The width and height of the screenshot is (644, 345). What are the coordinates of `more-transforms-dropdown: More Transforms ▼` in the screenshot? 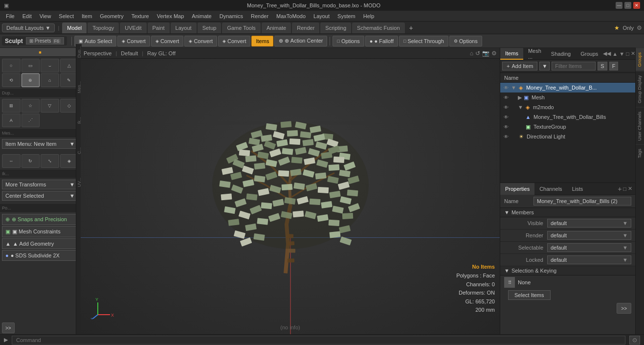 It's located at (40, 184).